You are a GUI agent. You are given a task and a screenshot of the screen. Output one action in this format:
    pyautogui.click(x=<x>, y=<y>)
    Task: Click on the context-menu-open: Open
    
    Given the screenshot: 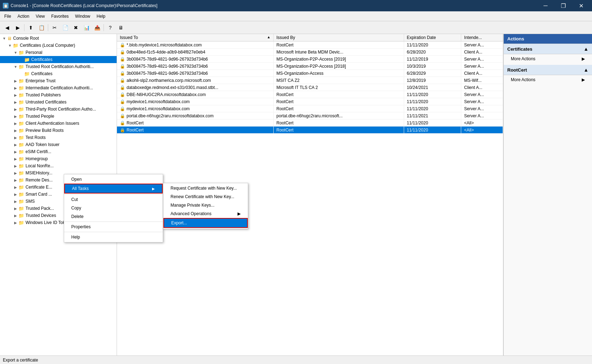 What is the action you would take?
    pyautogui.click(x=113, y=179)
    